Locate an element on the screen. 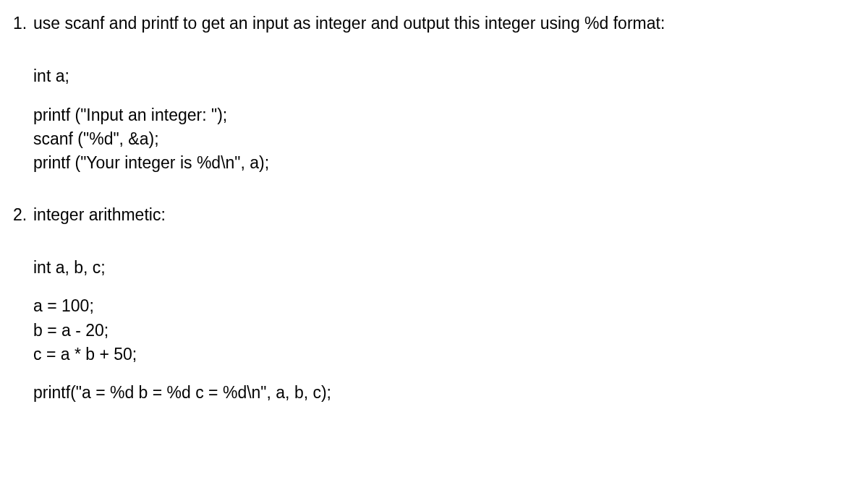 The image size is (868, 503). code-para-2b: a = 100; b = a - 20; c = a * b + 50; is located at coordinates (444, 330).